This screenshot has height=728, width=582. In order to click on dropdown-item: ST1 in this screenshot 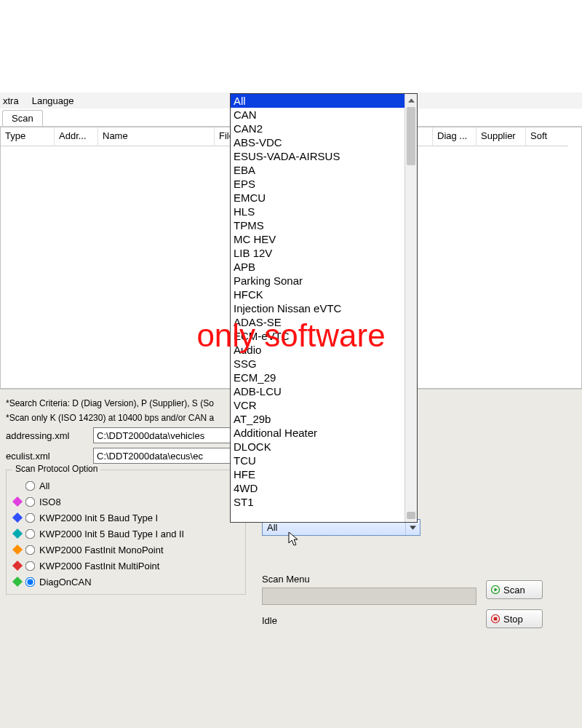, I will do `click(317, 502)`.